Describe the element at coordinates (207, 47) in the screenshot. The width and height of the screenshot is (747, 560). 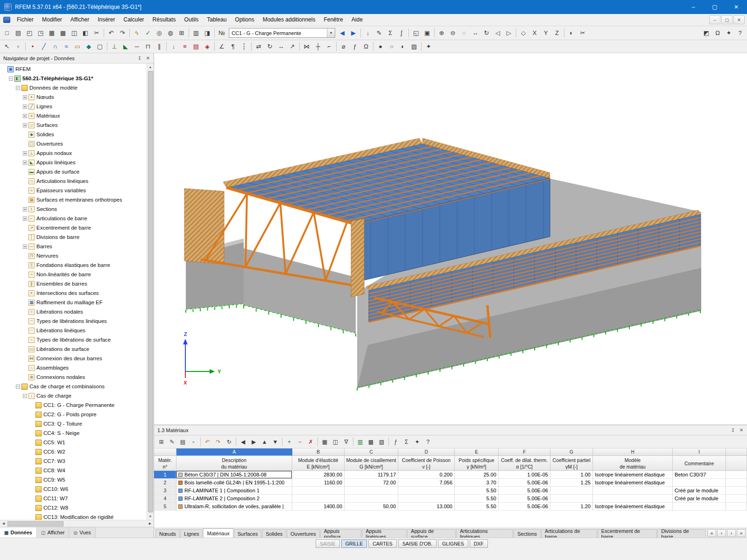
I see `new-free-load-button: ◈` at that location.